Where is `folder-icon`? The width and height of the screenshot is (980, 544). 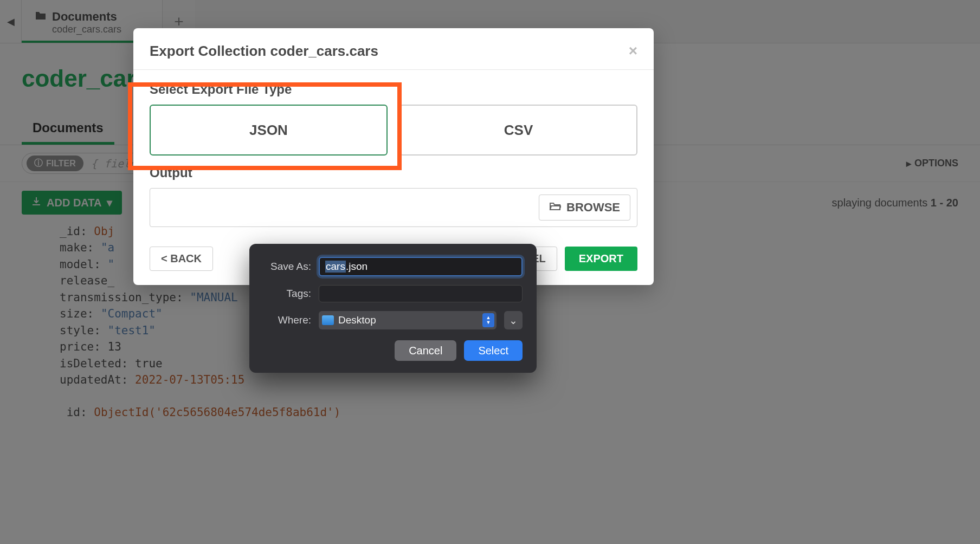
folder-icon is located at coordinates (328, 320).